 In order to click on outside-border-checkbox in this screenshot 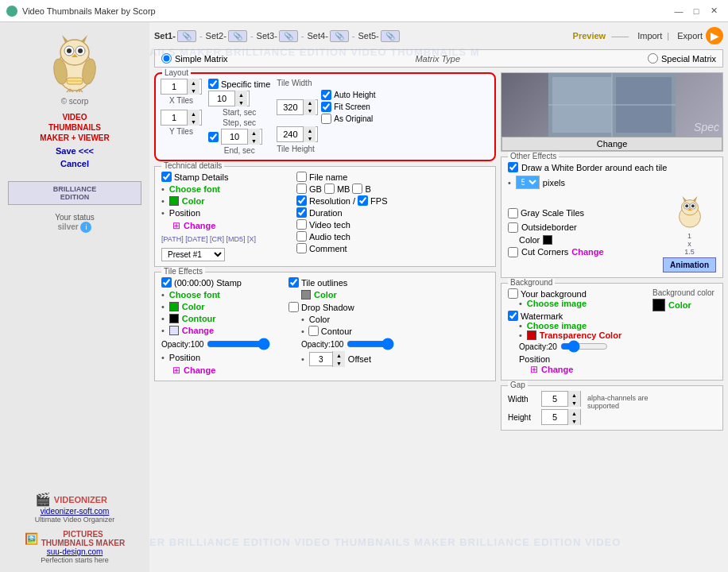, I will do `click(513, 227)`.